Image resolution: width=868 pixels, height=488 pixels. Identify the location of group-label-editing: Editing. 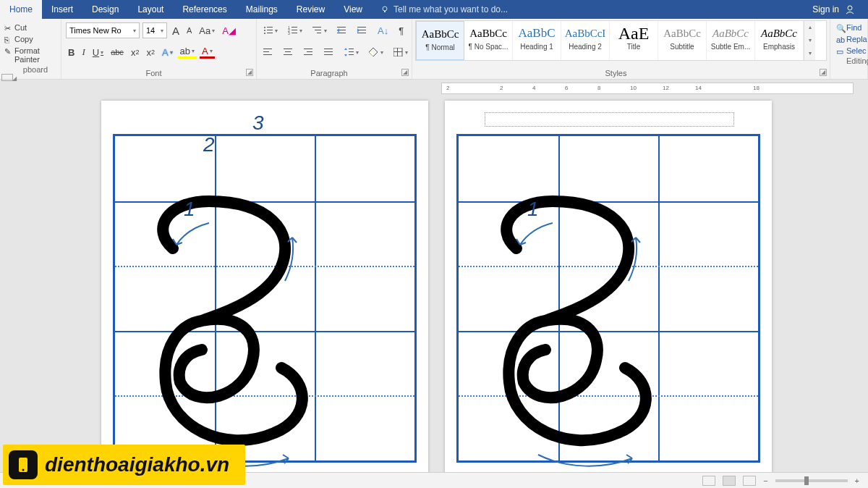
(849, 61).